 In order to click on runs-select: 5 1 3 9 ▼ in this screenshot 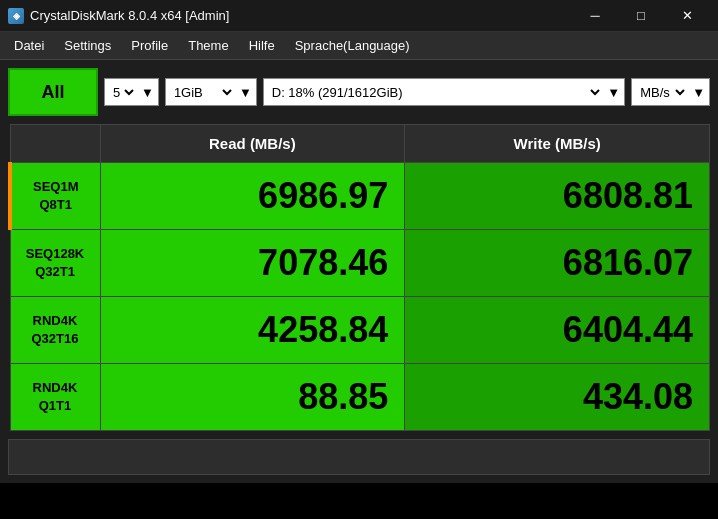, I will do `click(132, 92)`.